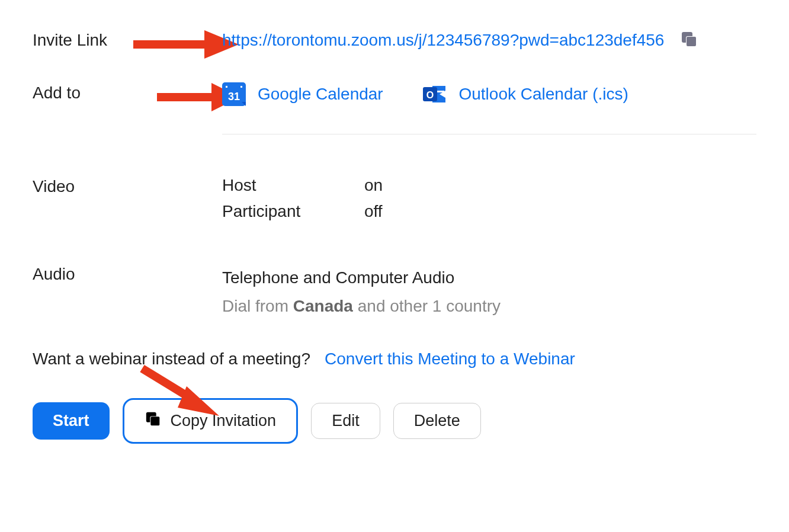  Describe the element at coordinates (394, 421) in the screenshot. I see `action-button-row: Start Copy Invitation Edit Delete` at that location.